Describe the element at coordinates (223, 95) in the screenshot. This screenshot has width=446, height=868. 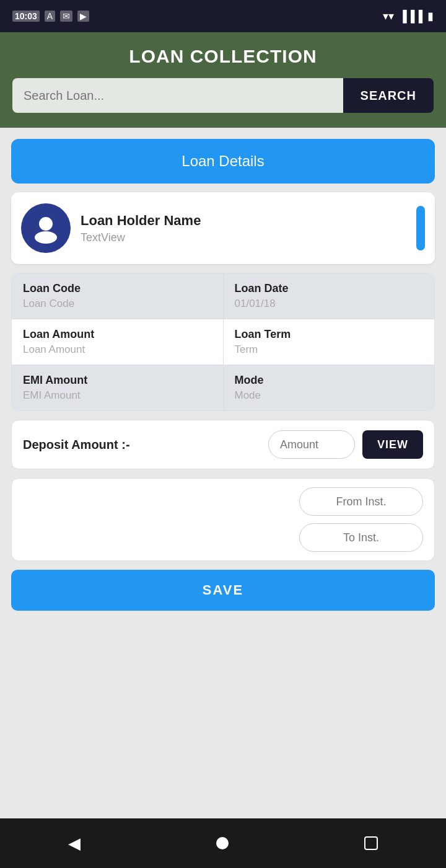
I see `search-bar: SEARCH` at that location.